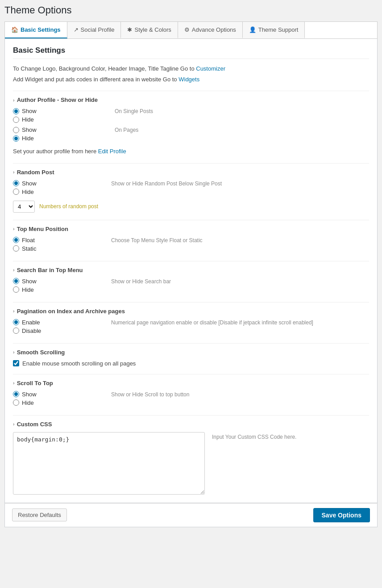 This screenshot has width=382, height=588. What do you see at coordinates (109, 463) in the screenshot?
I see `custom-css-textarea: body{margin:0;}` at bounding box center [109, 463].